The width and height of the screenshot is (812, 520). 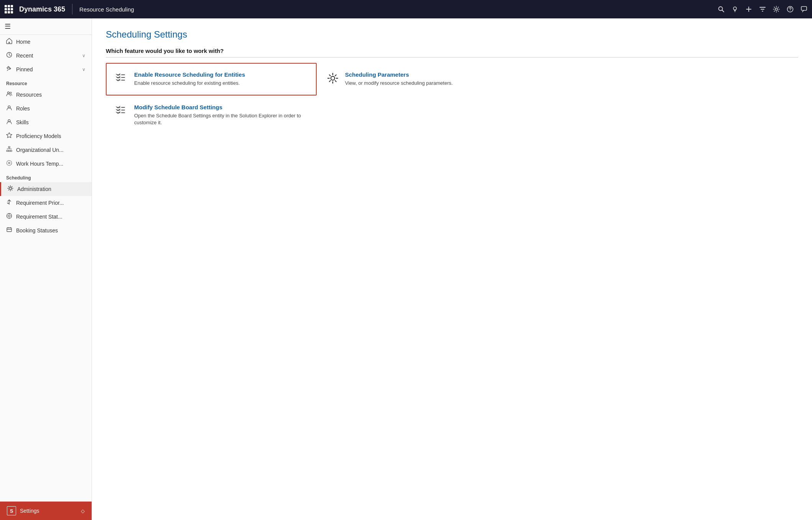 What do you see at coordinates (46, 189) in the screenshot?
I see `sidebar-item-administration: Administration` at bounding box center [46, 189].